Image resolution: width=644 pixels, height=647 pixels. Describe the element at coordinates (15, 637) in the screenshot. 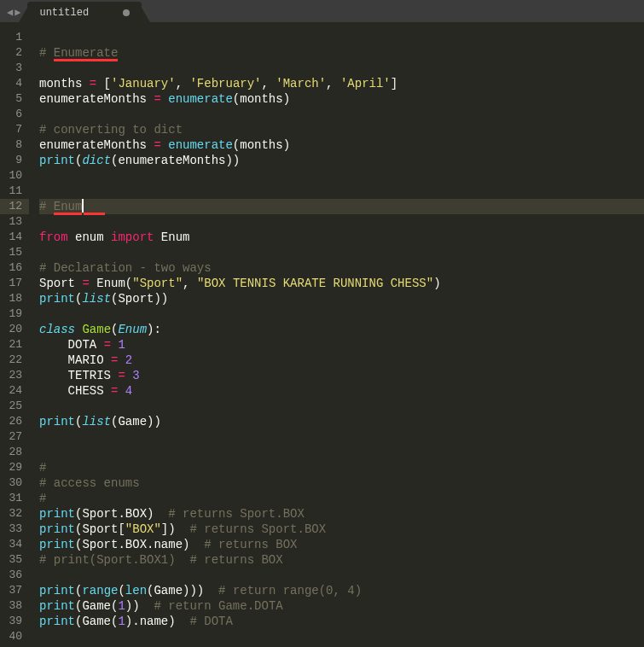

I see `line-number: 40` at that location.